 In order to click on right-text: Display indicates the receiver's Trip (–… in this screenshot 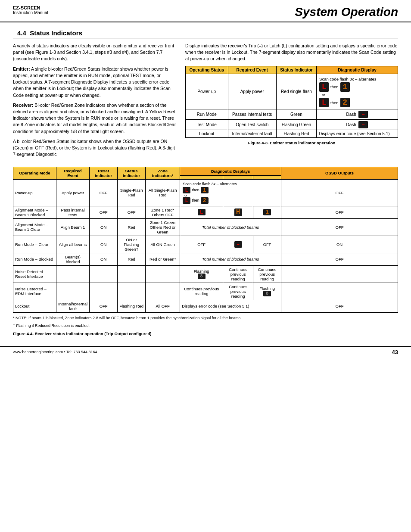, I will do `click(292, 53)`.